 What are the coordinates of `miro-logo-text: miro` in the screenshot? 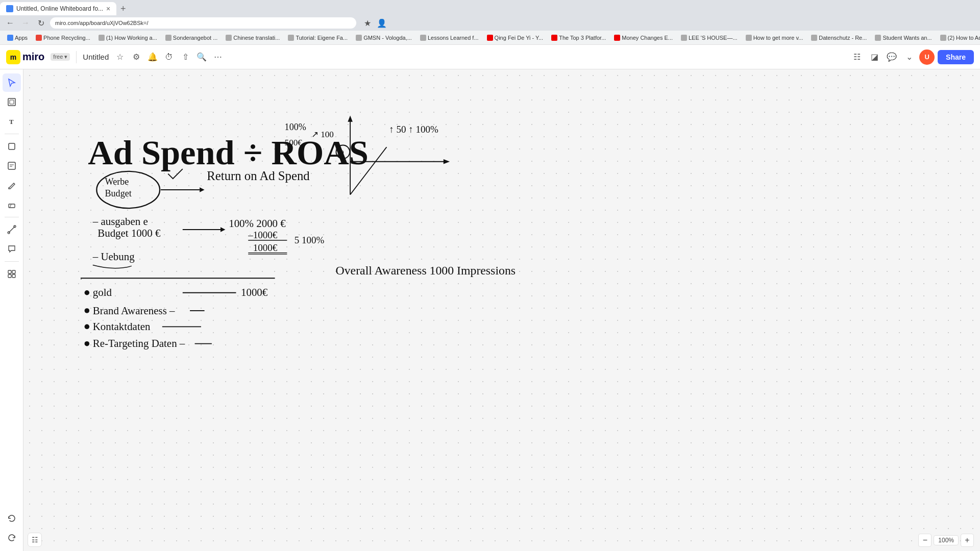 It's located at (34, 57).